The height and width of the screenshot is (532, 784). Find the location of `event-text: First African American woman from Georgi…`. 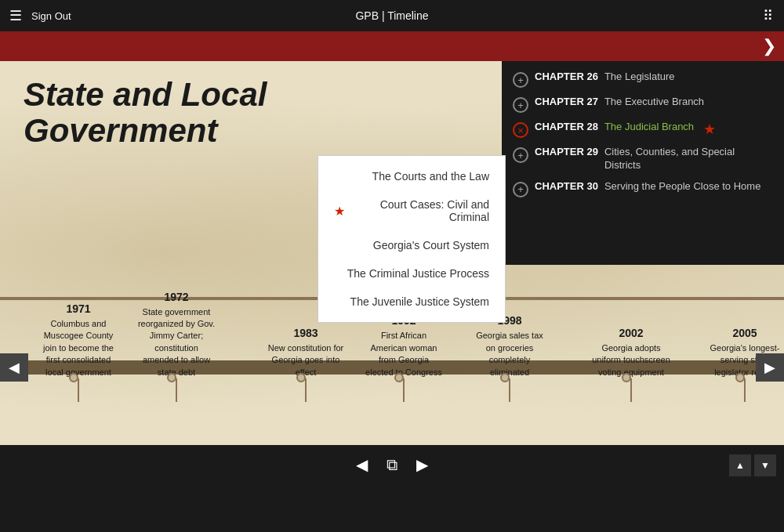

event-text: First African American woman from Georgi… is located at coordinates (404, 354).